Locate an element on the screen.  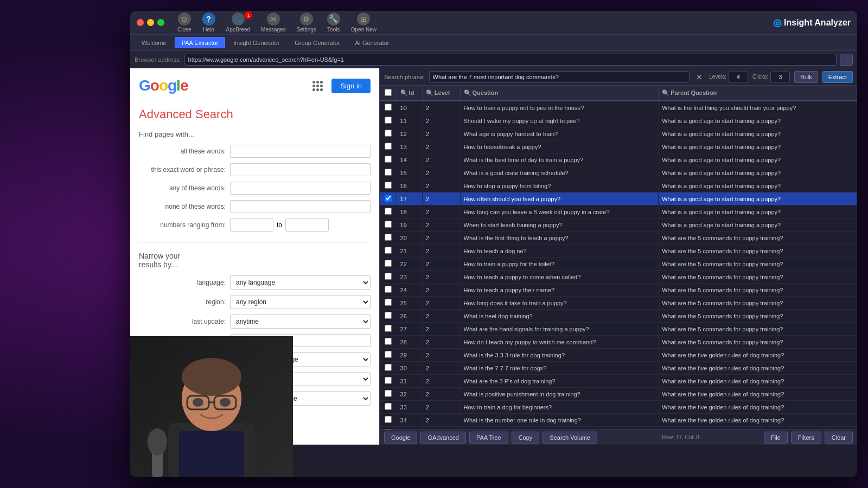
table-row: 17 2 How often should you feed a puppy? … is located at coordinates (618, 199).